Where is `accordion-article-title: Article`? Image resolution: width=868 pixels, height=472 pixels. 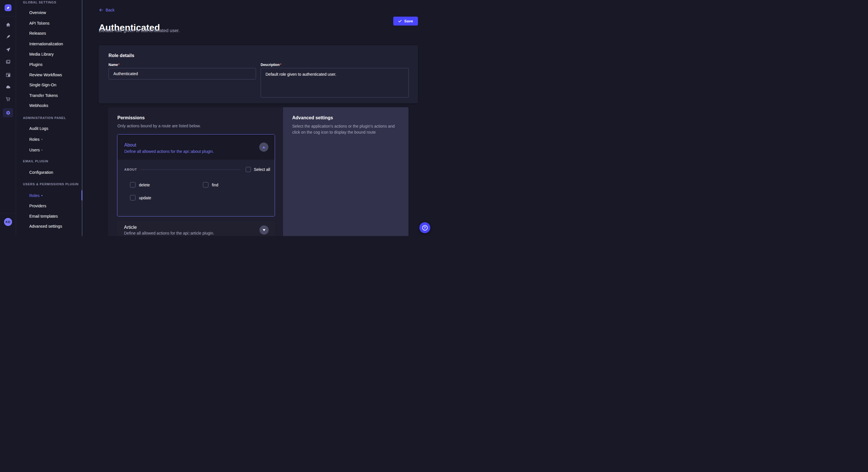 accordion-article-title: Article is located at coordinates (130, 228).